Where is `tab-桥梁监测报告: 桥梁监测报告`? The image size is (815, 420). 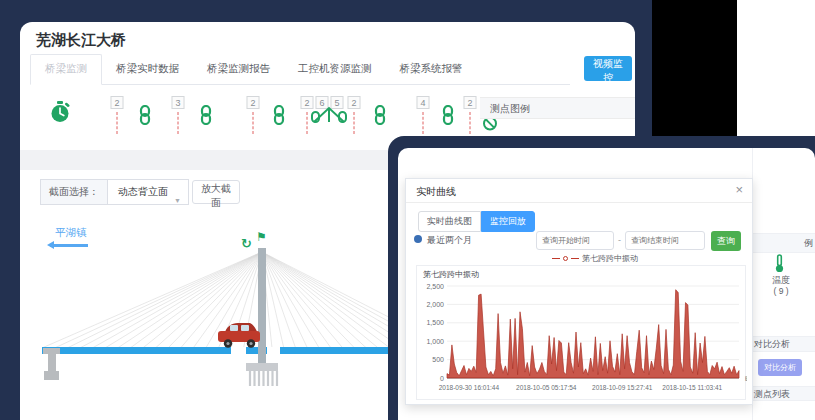
tab-桥梁监测报告: 桥梁监测报告 is located at coordinates (238, 70).